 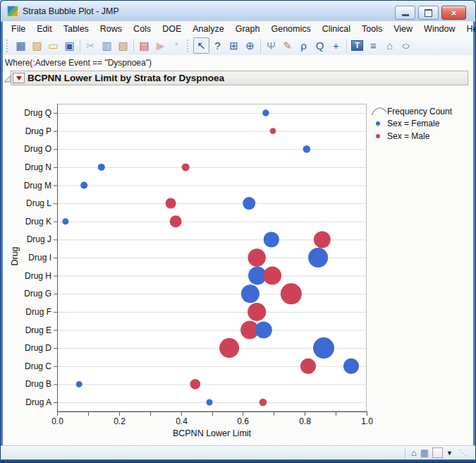 I want to click on y-tick-label: Drug A, so click(x=38, y=402).